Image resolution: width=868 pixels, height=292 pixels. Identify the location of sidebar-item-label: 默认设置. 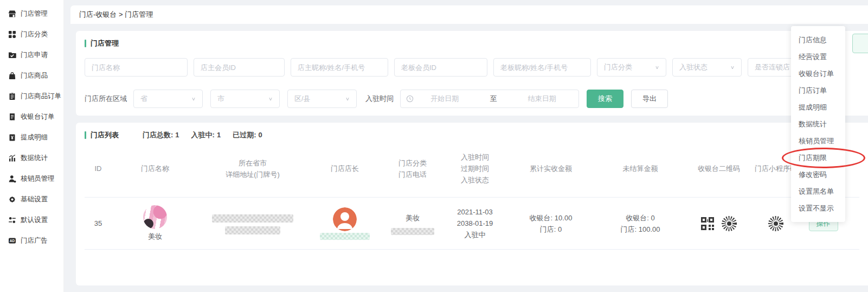
(34, 220).